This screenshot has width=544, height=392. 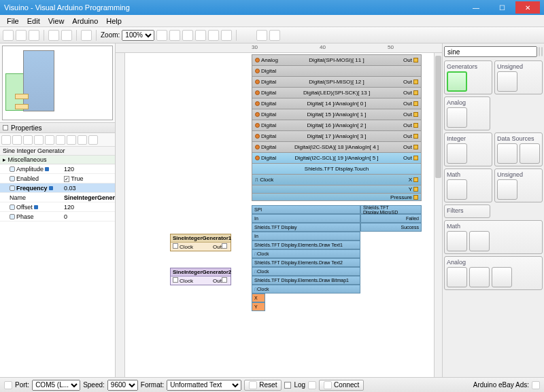 I want to click on prop-row-name: Name SineIntegerGenerator2, so click(x=57, y=198).